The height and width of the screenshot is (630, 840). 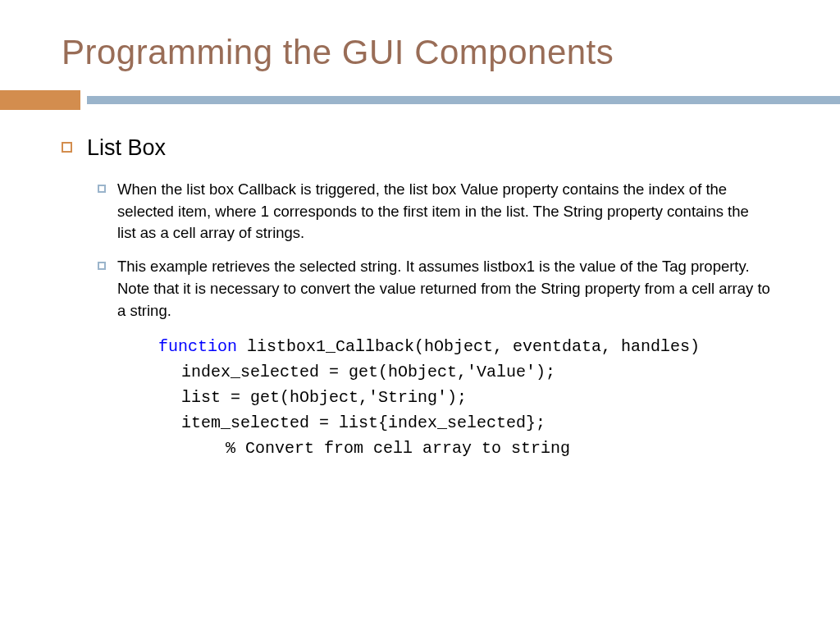 What do you see at coordinates (468, 346) in the screenshot?
I see `code-signature: listbox1_Callback(hObject, eventdata, ha…` at bounding box center [468, 346].